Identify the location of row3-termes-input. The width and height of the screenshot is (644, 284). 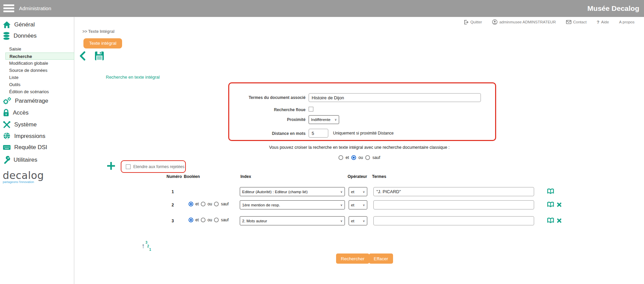
(454, 221).